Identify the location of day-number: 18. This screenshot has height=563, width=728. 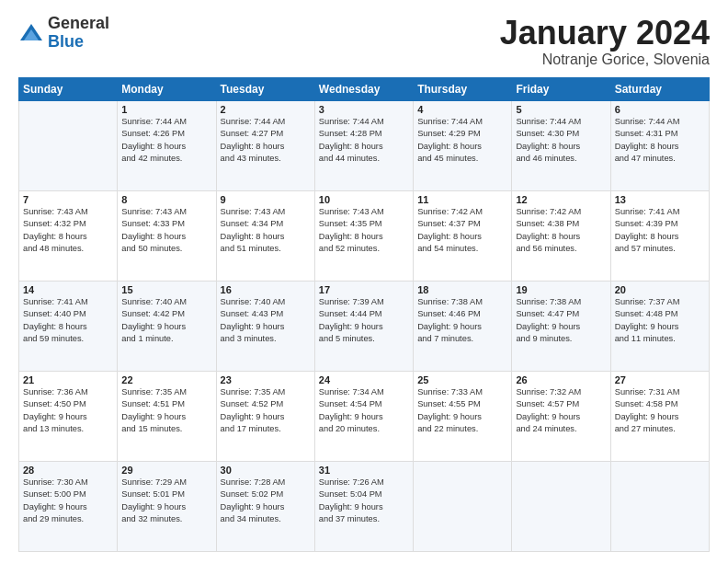
(462, 290).